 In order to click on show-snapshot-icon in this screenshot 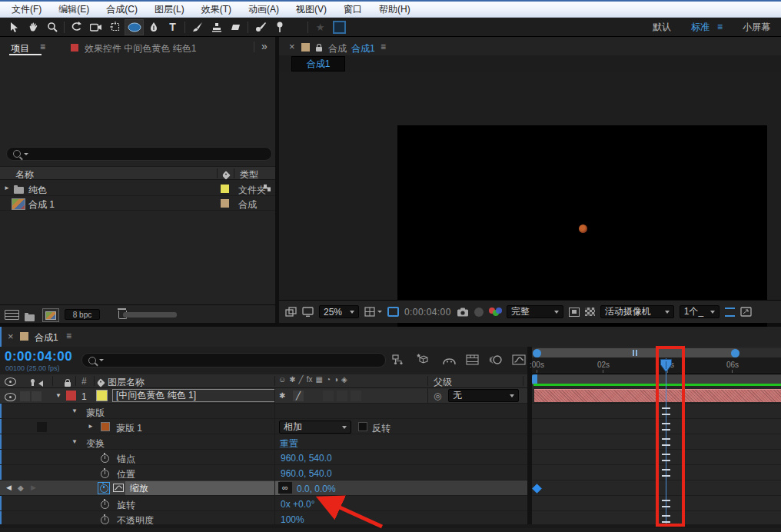, I will do `click(479, 312)`.